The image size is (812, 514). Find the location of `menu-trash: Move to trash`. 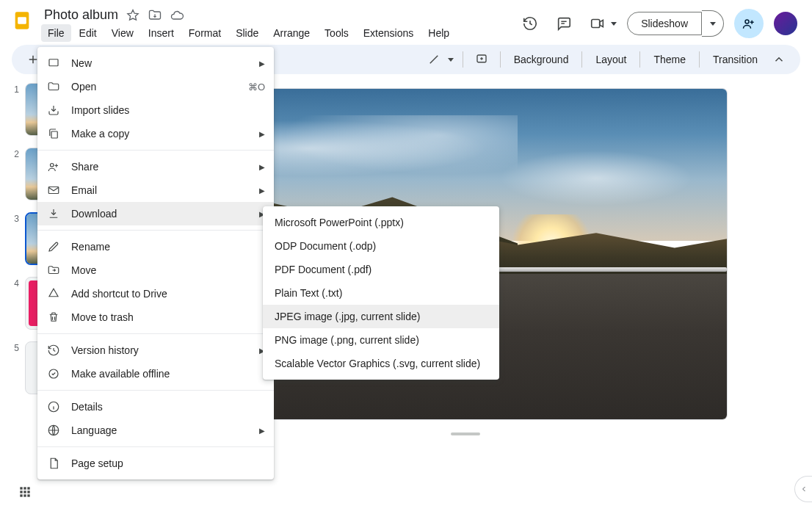

menu-trash: Move to trash is located at coordinates (156, 317).